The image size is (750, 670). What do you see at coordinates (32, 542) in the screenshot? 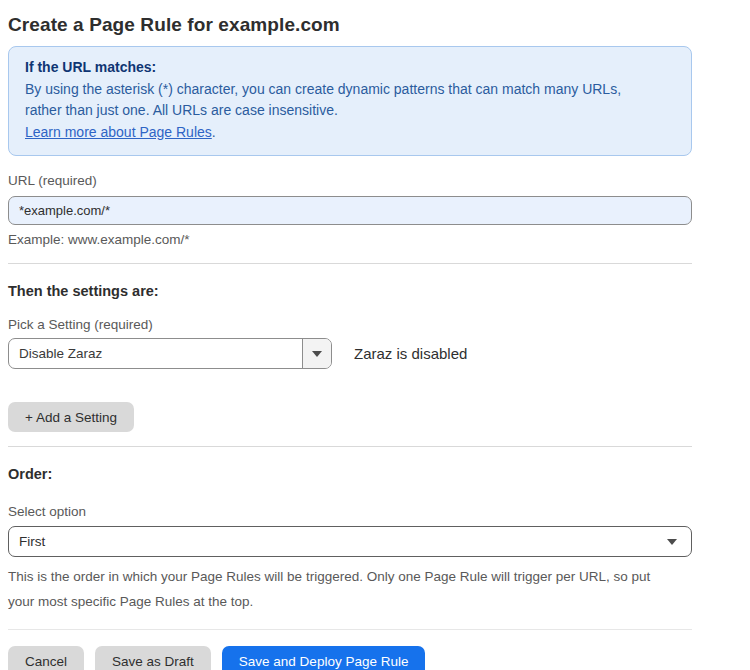
I see `order-select-value: First` at bounding box center [32, 542].